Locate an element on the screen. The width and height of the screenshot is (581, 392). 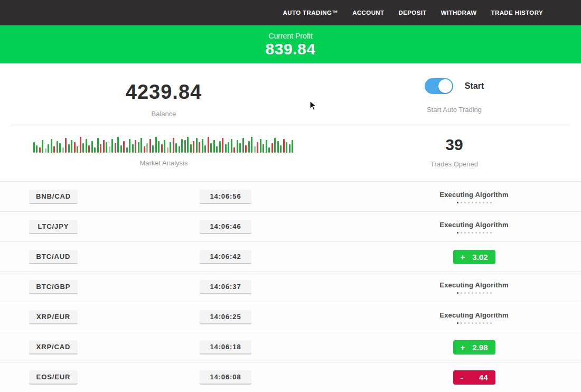
toggle-caption: Start Auto Trading is located at coordinates (454, 110).